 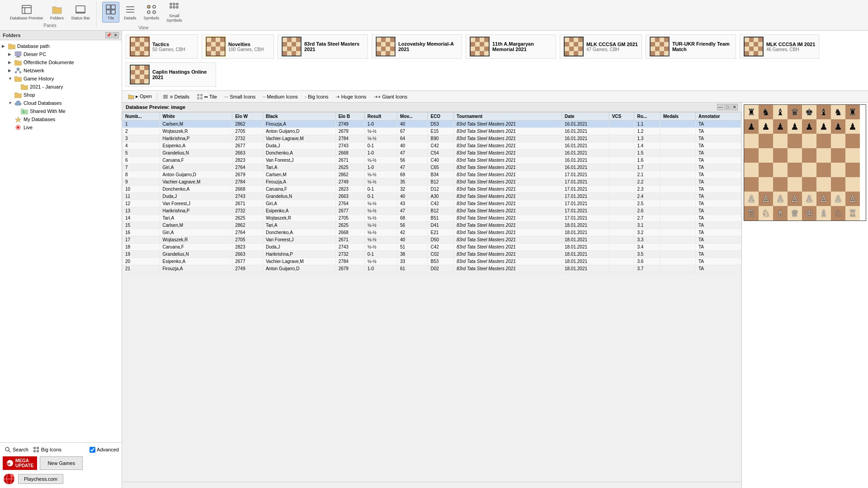 I want to click on col-header-date: Date, so click(x=585, y=117).